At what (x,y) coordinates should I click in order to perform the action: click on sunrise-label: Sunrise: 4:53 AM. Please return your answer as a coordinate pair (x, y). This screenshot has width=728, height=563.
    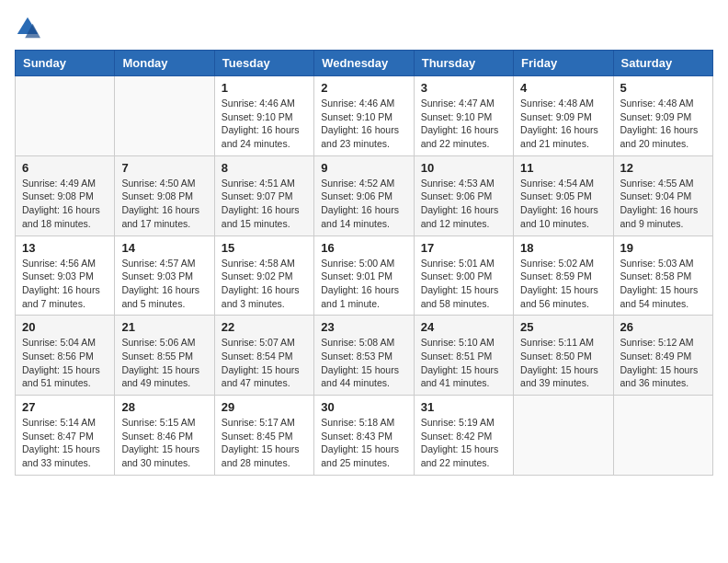
    Looking at the image, I should click on (458, 183).